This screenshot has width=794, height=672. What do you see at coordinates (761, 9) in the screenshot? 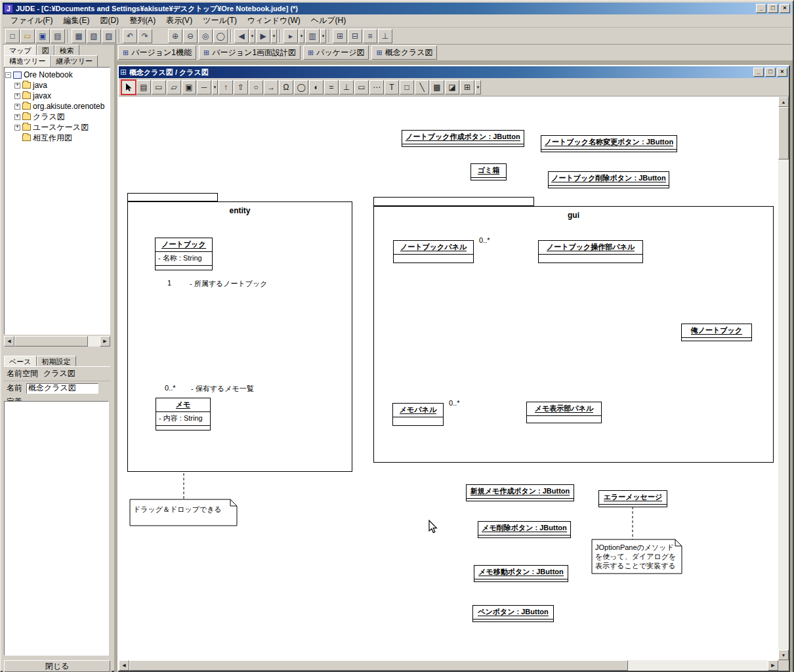
I see `minimize-button: _` at bounding box center [761, 9].